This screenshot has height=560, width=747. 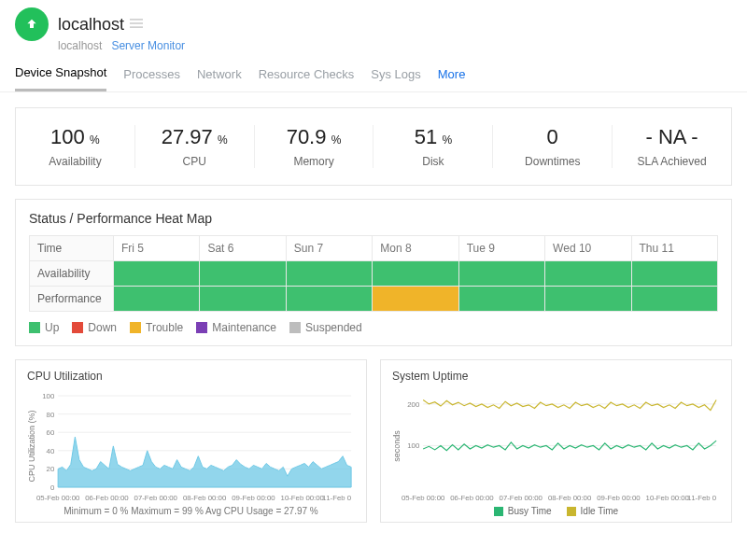 I want to click on legend-label: Busy Time, so click(x=530, y=511).